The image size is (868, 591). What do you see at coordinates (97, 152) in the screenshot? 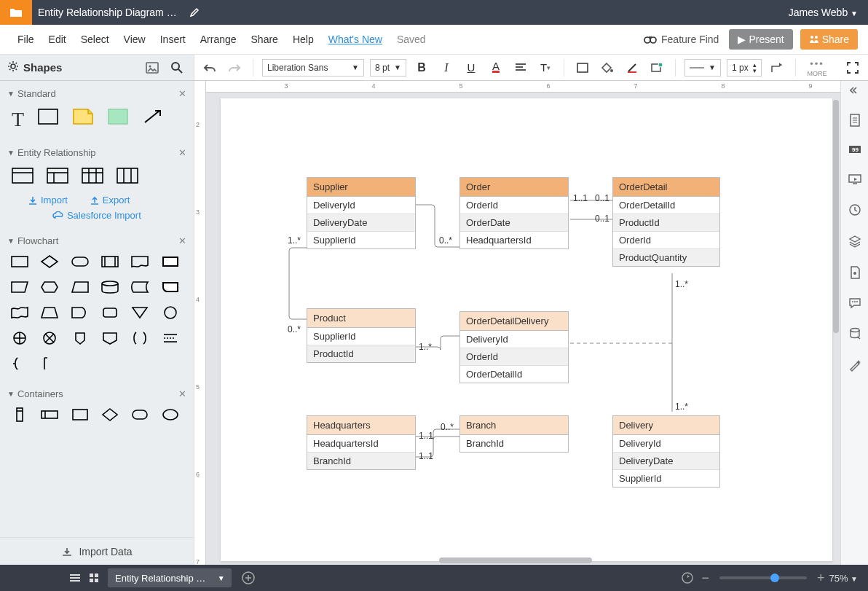
I see `section-er-header: ▼Entity Relationship✕` at bounding box center [97, 152].